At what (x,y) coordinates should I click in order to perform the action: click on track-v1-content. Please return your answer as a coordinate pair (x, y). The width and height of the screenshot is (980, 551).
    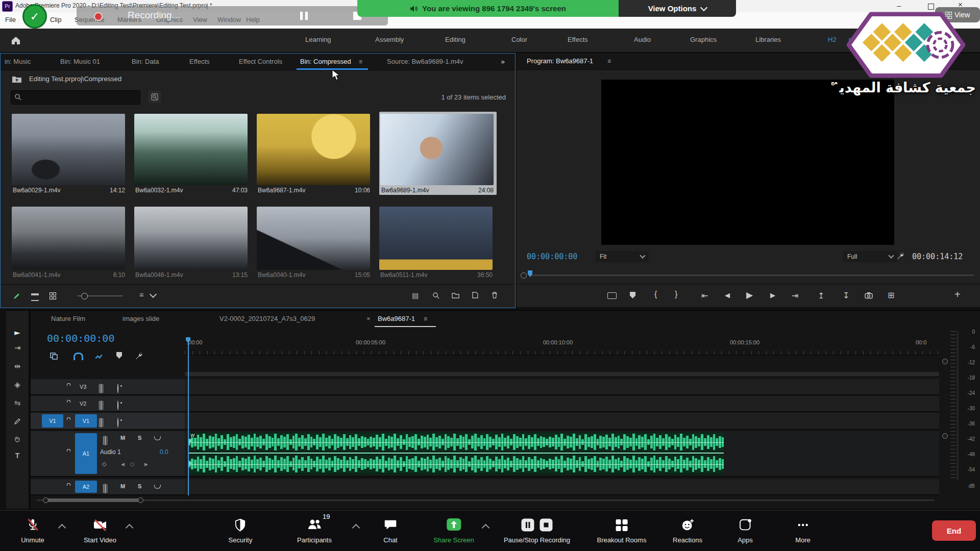
    Looking at the image, I should click on (562, 421).